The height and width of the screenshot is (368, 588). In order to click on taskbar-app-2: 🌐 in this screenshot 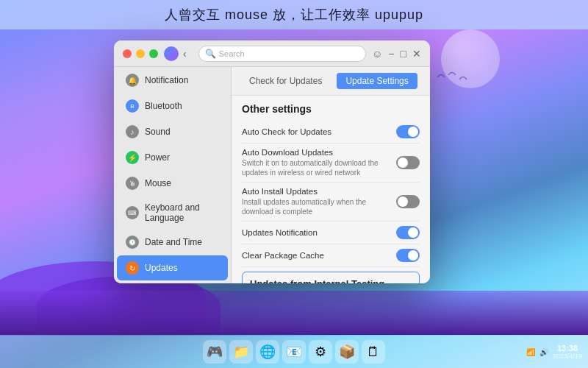, I will do `click(268, 352)`.